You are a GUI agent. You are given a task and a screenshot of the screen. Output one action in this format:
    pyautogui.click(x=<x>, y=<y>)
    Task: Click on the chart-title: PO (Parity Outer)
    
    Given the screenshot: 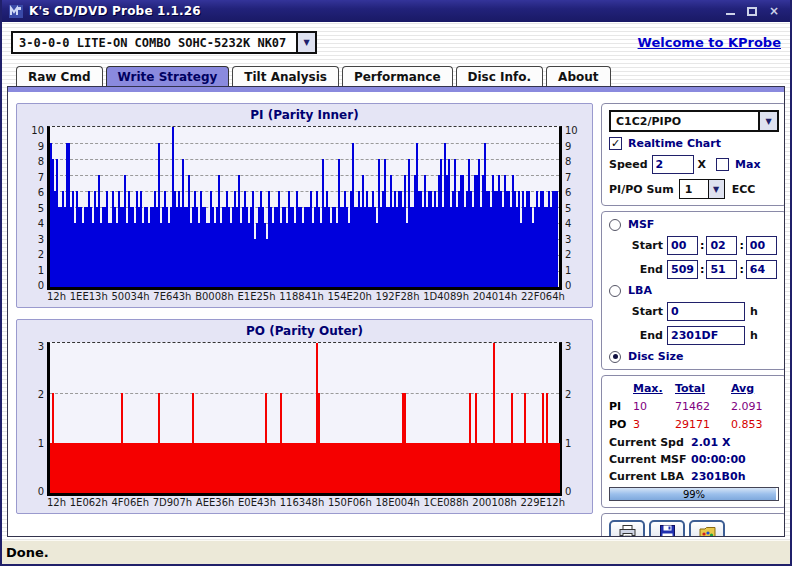 What is the action you would take?
    pyautogui.click(x=304, y=333)
    